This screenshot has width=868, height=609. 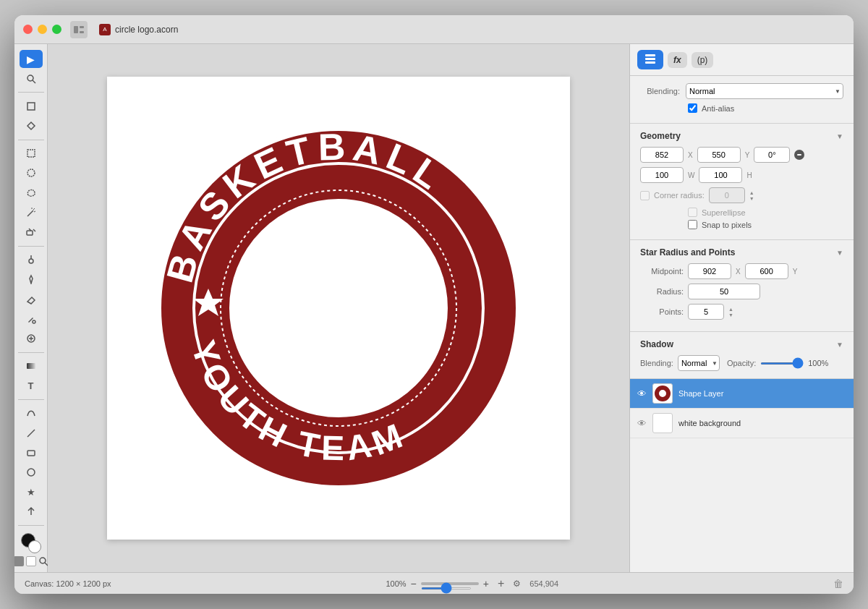 What do you see at coordinates (693, 213) in the screenshot?
I see `superellipse-checkbox` at bounding box center [693, 213].